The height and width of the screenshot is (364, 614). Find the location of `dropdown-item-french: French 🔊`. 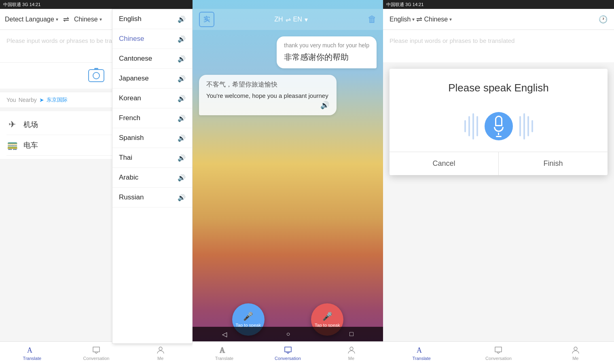

dropdown-item-french: French 🔊 is located at coordinates (152, 118).